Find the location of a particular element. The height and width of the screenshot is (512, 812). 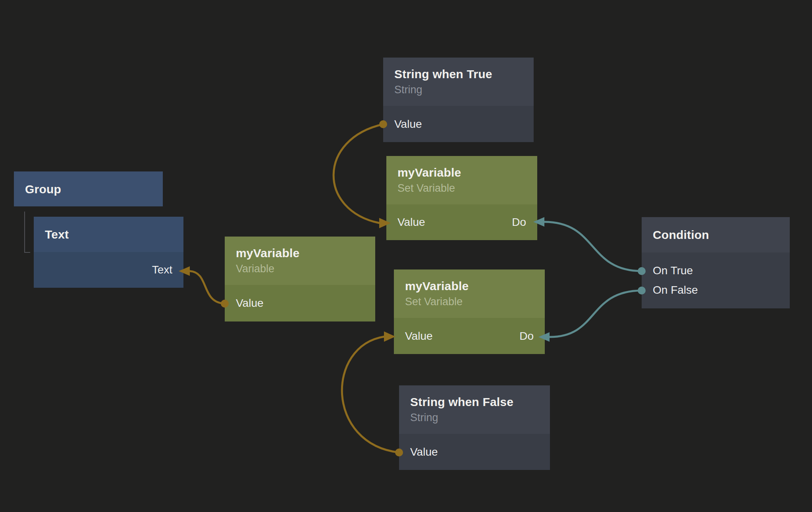

node-set-variable-1: myVariable Set Variable Value Do is located at coordinates (462, 198).